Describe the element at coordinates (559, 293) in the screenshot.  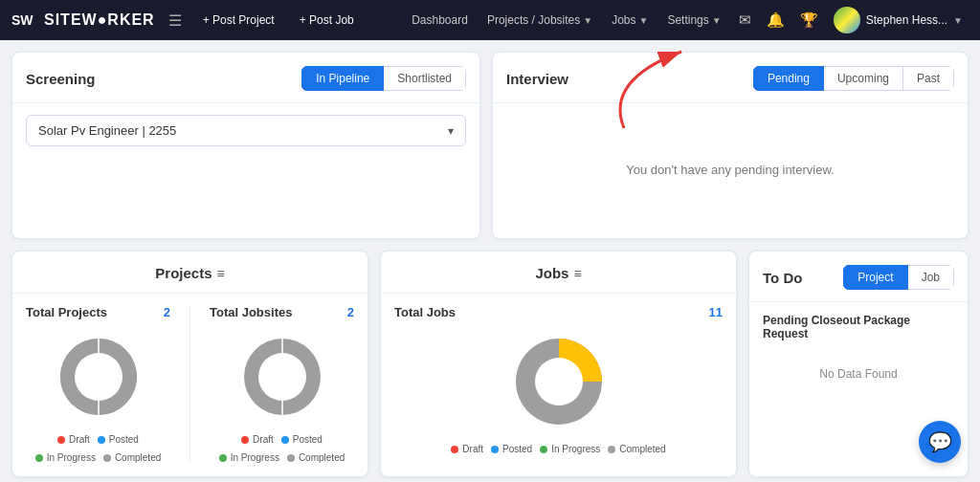
I see `jobs-divider` at that location.